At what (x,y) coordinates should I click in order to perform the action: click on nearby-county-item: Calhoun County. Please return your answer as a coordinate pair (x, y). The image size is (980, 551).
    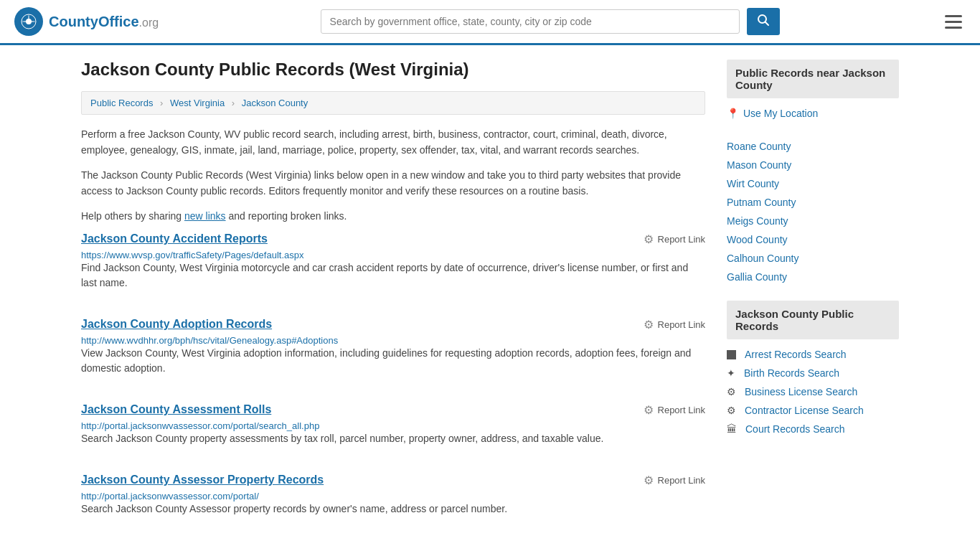
    Looking at the image, I should click on (813, 258).